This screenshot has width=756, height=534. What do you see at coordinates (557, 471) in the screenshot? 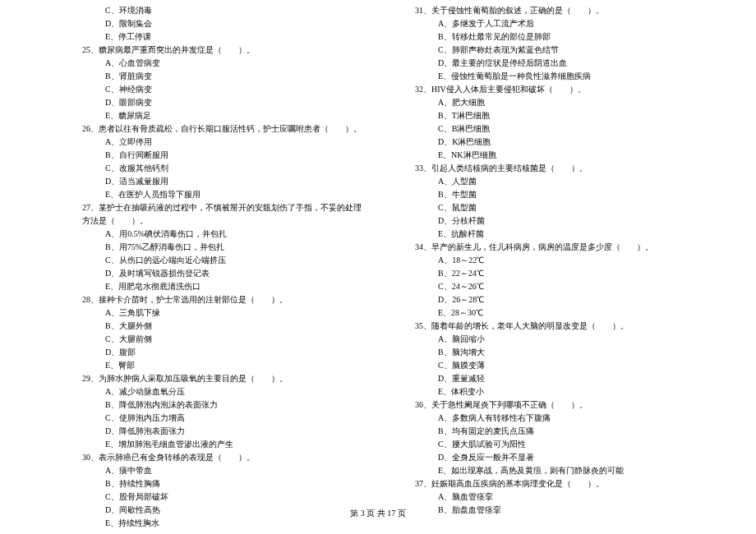
I see `option-line: E、如出现寒战，高热及黄疸，则有门静脉炎的可能` at bounding box center [557, 471].